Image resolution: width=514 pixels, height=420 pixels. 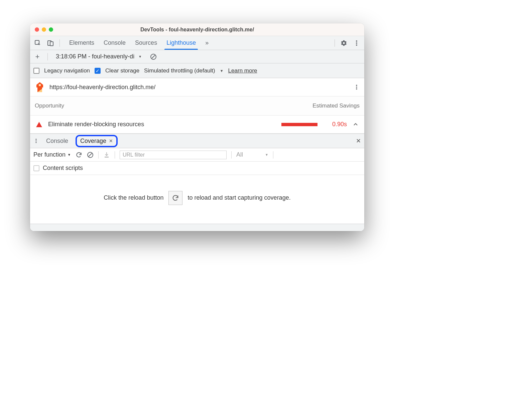 I want to click on export-icon, so click(x=107, y=155).